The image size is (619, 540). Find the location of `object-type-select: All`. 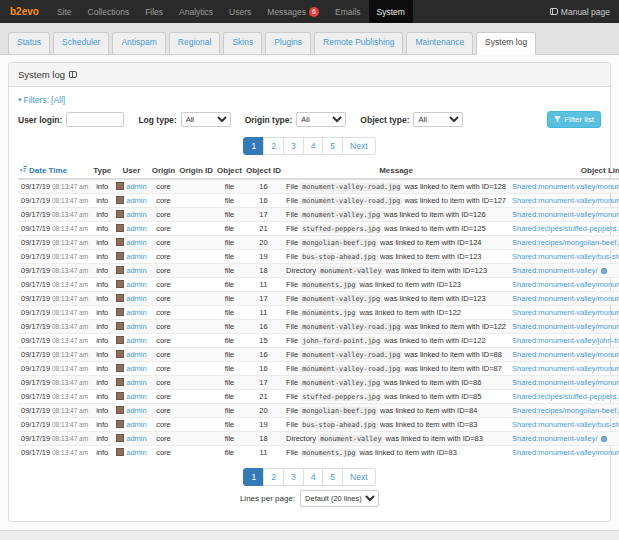

object-type-select: All is located at coordinates (438, 120).